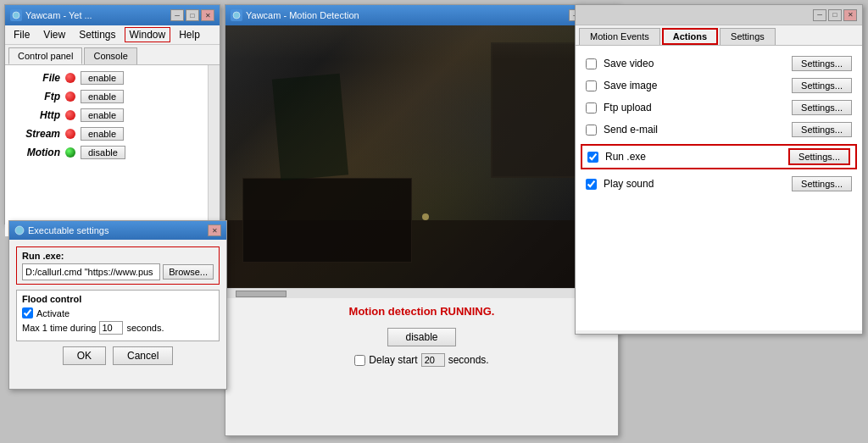 The width and height of the screenshot is (868, 443). I want to click on checkbox-ftp-upload, so click(592, 108).